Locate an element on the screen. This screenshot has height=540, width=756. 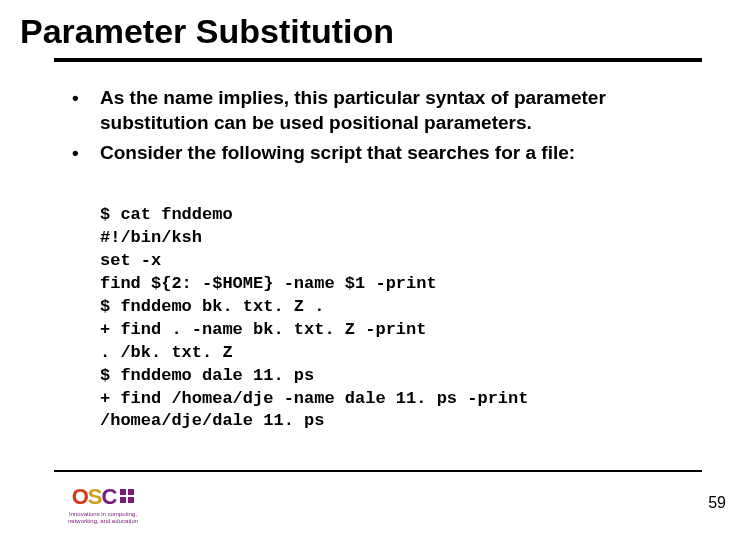
page-number: 59 is located at coordinates (717, 503).